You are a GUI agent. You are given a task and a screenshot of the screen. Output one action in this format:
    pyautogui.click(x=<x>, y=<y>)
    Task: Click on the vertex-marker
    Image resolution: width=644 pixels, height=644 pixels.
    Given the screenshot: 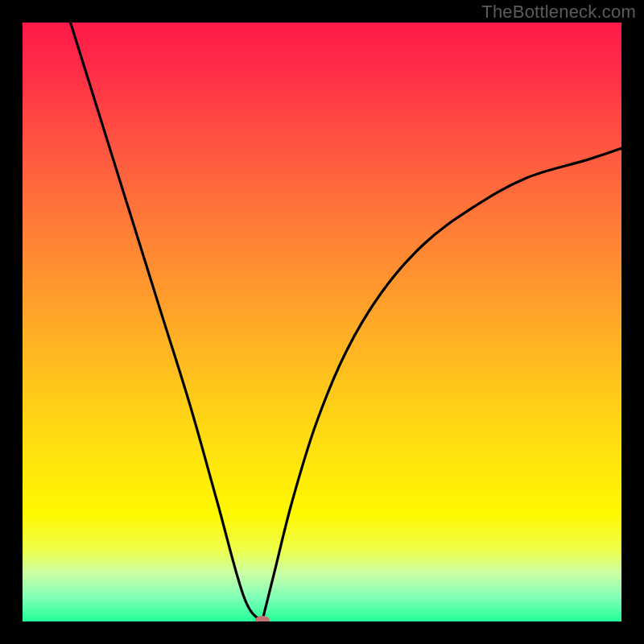 What is the action you would take?
    pyautogui.click(x=262, y=618)
    